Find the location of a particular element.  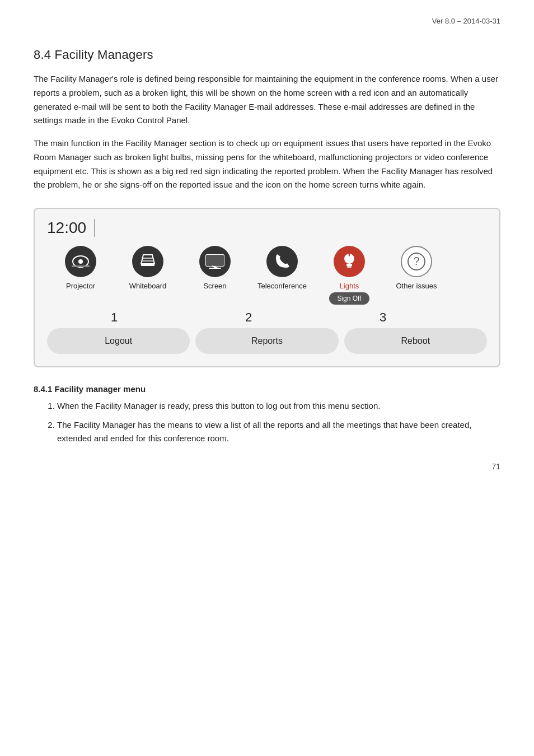

projector-label: Projector is located at coordinates (81, 286).